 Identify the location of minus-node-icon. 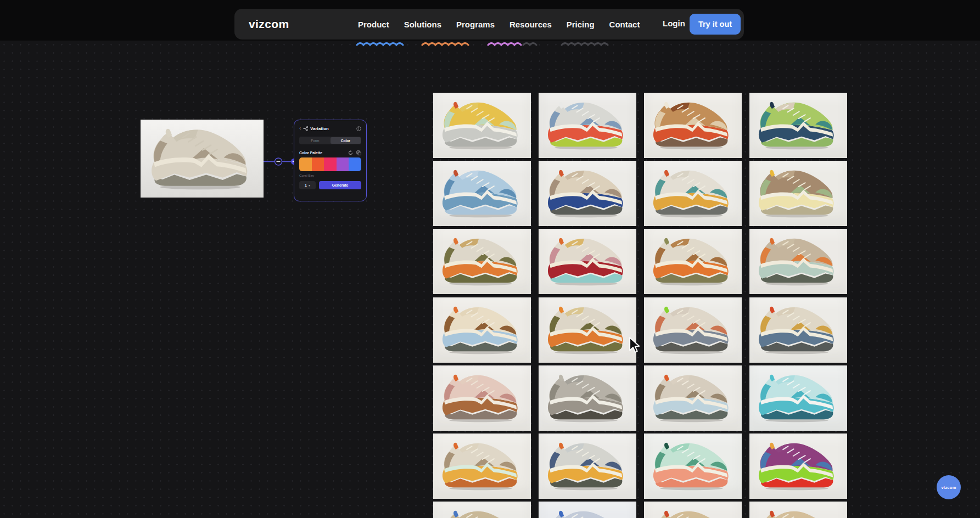
(279, 161).